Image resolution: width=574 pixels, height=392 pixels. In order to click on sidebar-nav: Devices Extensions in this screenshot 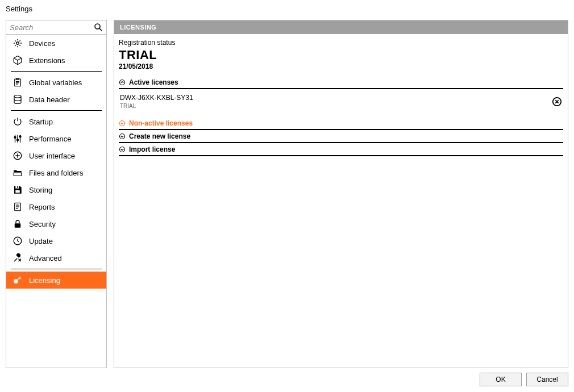, I will do `click(56, 201)`.